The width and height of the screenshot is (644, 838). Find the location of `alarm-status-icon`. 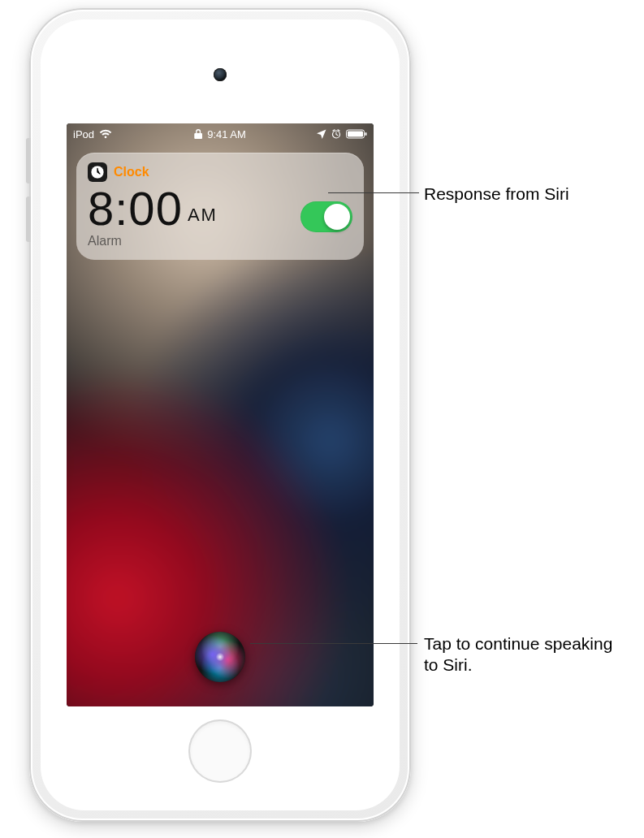

alarm-status-icon is located at coordinates (336, 134).